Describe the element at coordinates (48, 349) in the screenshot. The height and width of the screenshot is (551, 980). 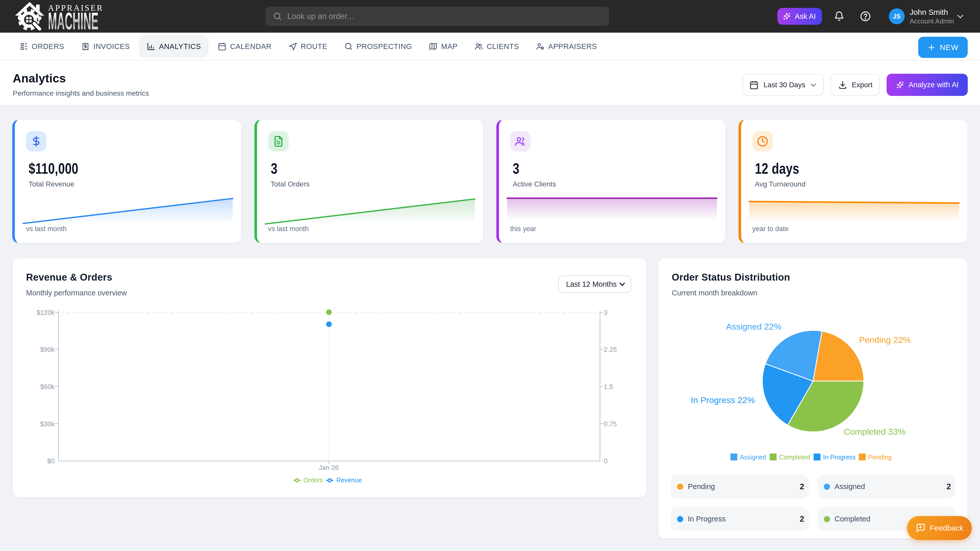
I see `svg-text: $90k` at that location.